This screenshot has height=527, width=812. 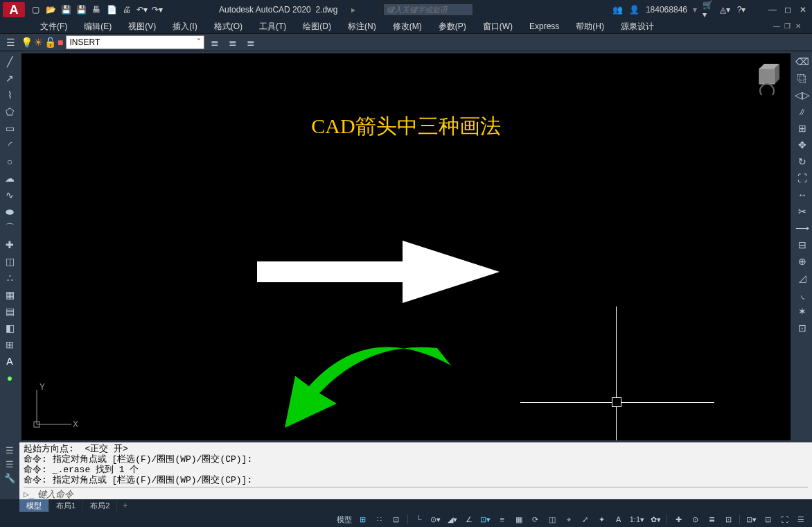 What do you see at coordinates (10, 42) in the screenshot?
I see `layer-properties-icon: ☰` at bounding box center [10, 42].